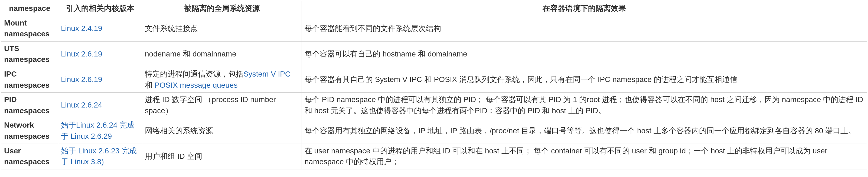 This screenshot has width=868, height=177. I want to click on container-effect-cell: 每个容器用有其独立的网络设备，IP 地址，IP 路由表，/proc/net 目录…, so click(584, 131).